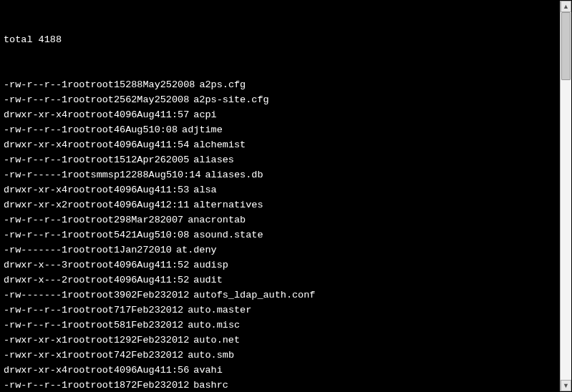 Image resolution: width=572 pixels, height=392 pixels. Describe the element at coordinates (178, 385) in the screenshot. I see `time-cell: 2012` at that location.